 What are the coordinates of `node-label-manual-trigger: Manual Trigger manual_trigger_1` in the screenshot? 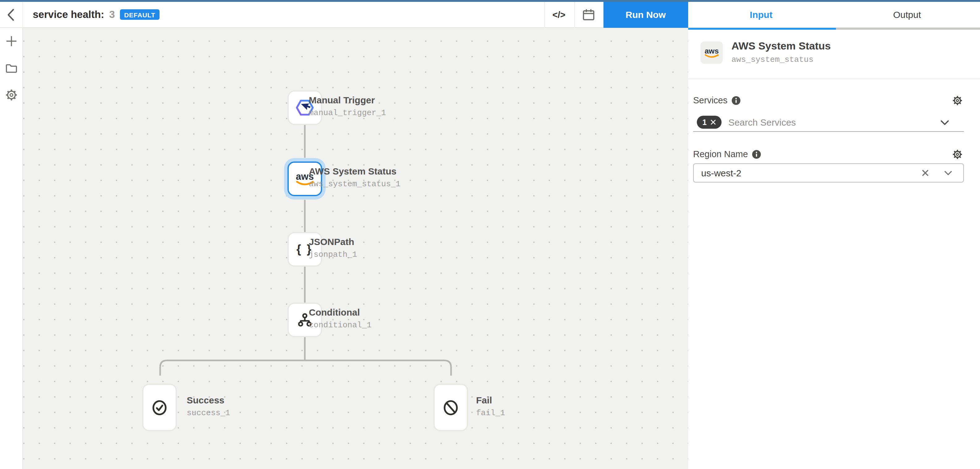 It's located at (348, 107).